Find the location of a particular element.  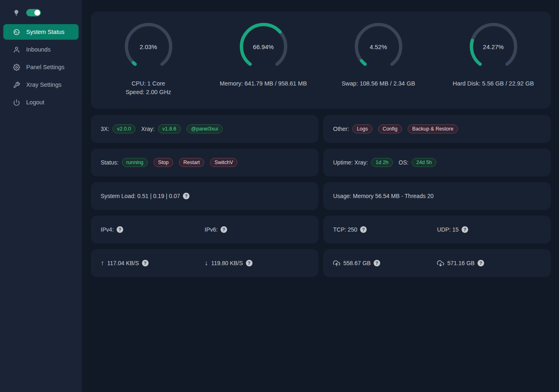

logout-icon is located at coordinates (16, 102).